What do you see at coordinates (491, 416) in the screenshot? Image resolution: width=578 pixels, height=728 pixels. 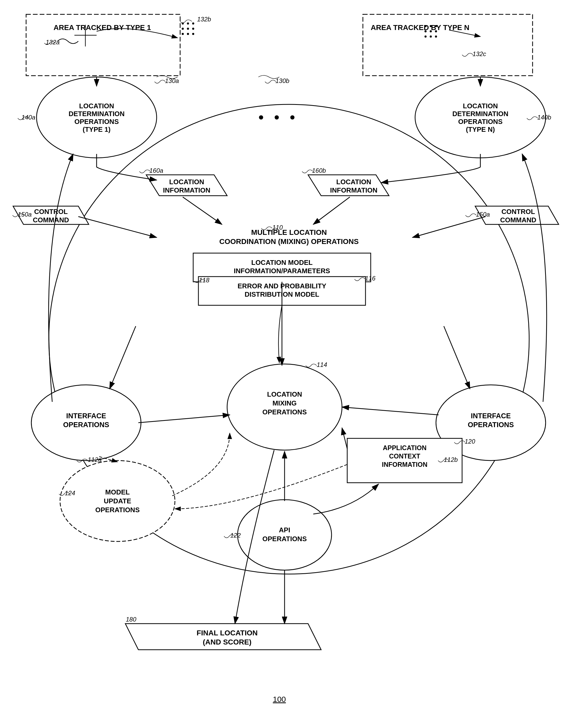 I see `interface-ops-right-line1: INTERFACE` at bounding box center [491, 416].